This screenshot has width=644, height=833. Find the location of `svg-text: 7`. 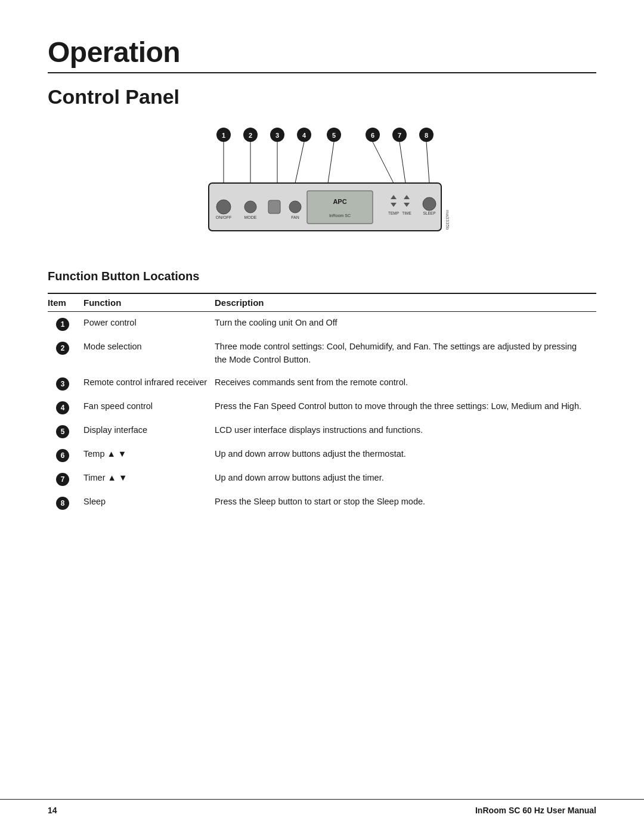

svg-text: 7 is located at coordinates (400, 135).